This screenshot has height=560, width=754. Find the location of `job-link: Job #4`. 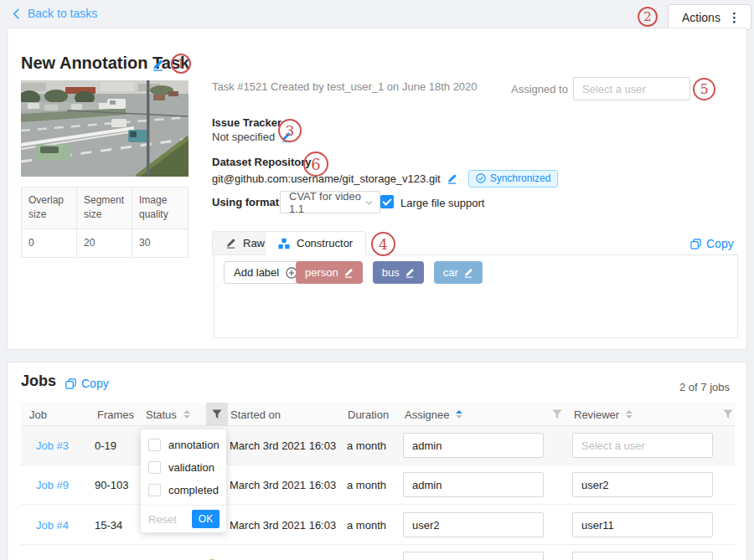

job-link: Job #4 is located at coordinates (52, 526).